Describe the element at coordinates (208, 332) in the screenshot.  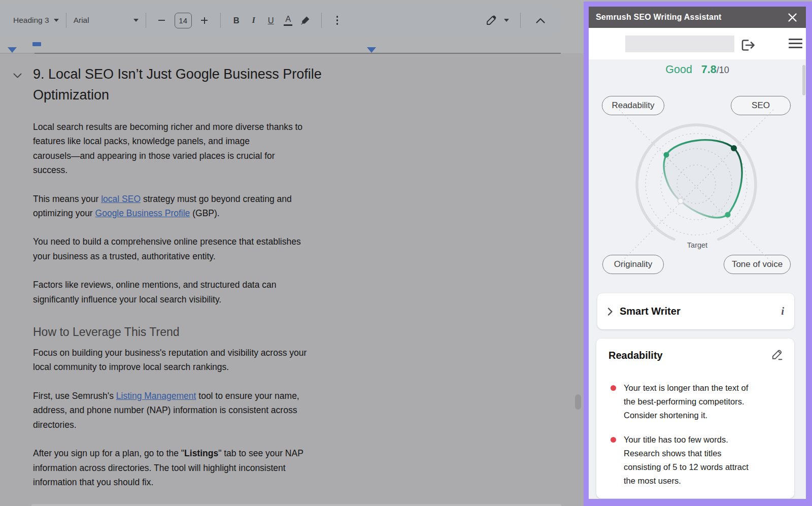
I see `doc-subheading: How to Leverage This Trend` at that location.